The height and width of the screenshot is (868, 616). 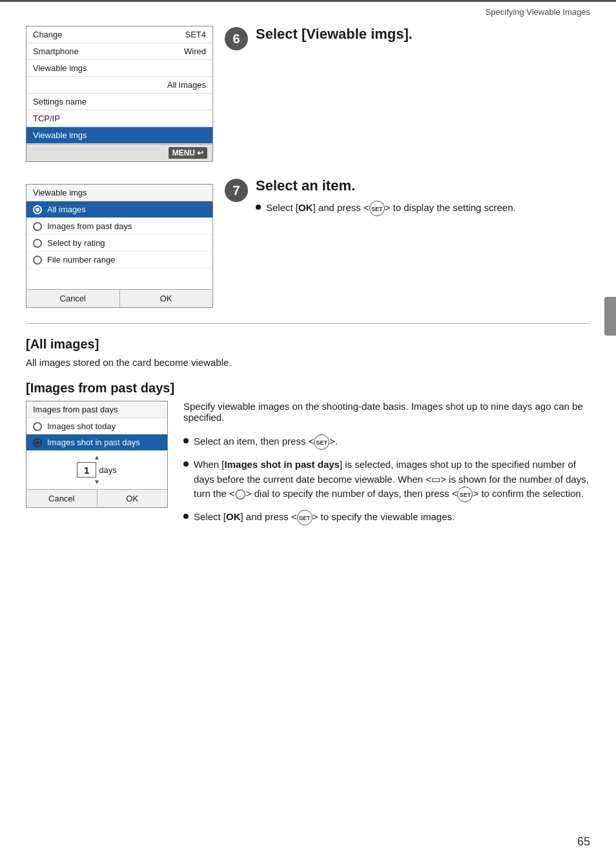 I want to click on menu-value-allimages: All images, so click(x=187, y=85).